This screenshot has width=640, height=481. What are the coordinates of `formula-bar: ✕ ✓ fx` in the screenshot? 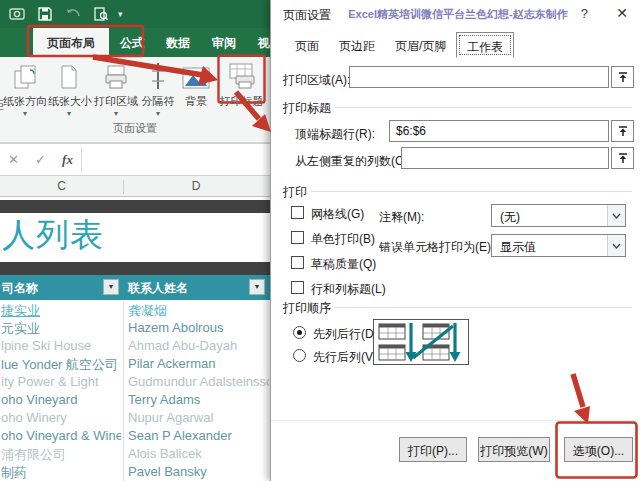 It's located at (135, 160).